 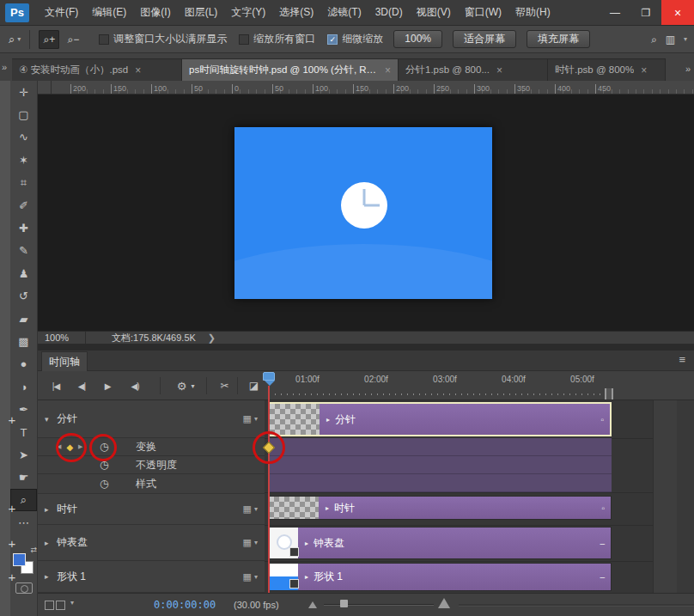 What do you see at coordinates (440, 466) in the screenshot?
I see `opacity-keyframe-lane` at bounding box center [440, 466].